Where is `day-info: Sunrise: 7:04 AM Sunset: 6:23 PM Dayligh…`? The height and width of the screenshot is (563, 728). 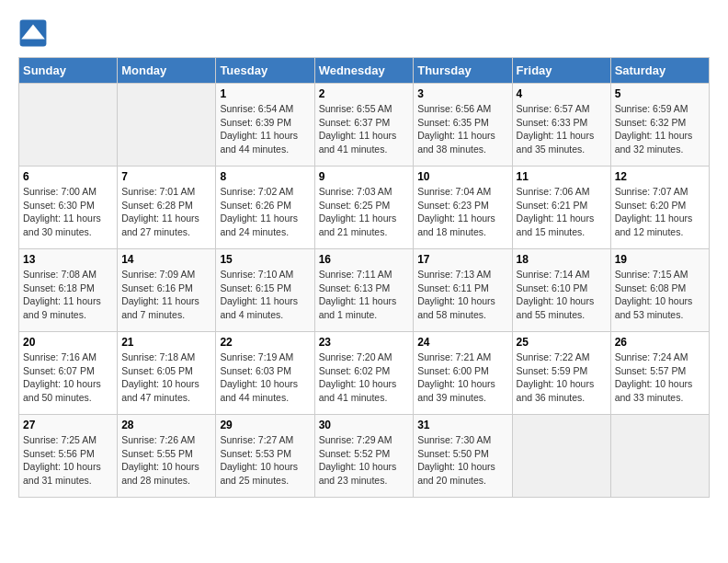
day-info: Sunrise: 7:04 AM Sunset: 6:23 PM Dayligh… is located at coordinates (462, 212).